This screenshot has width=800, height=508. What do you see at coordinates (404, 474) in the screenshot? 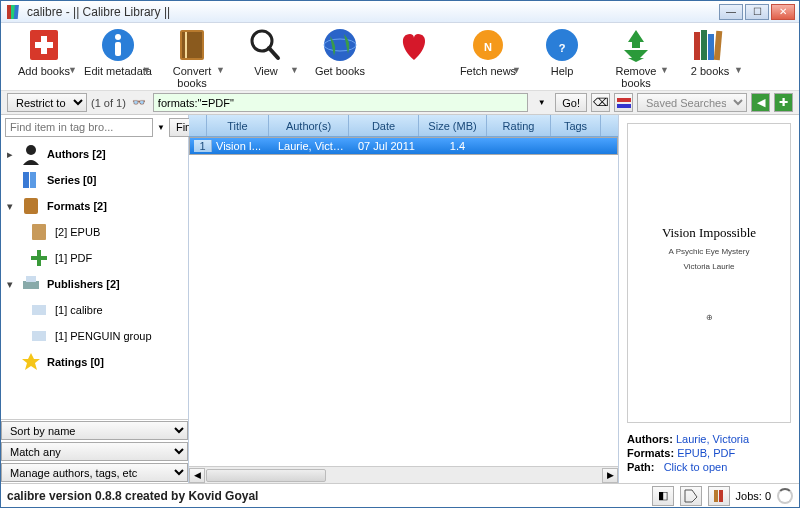
I see `horizontal-scrollbar: ◀ ▶` at bounding box center [404, 474].